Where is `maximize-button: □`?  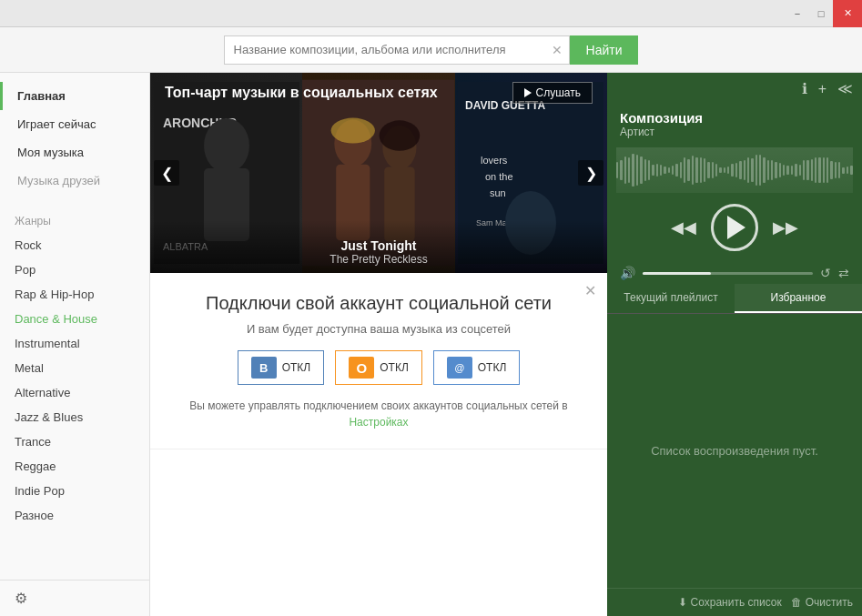 maximize-button: □ is located at coordinates (821, 14).